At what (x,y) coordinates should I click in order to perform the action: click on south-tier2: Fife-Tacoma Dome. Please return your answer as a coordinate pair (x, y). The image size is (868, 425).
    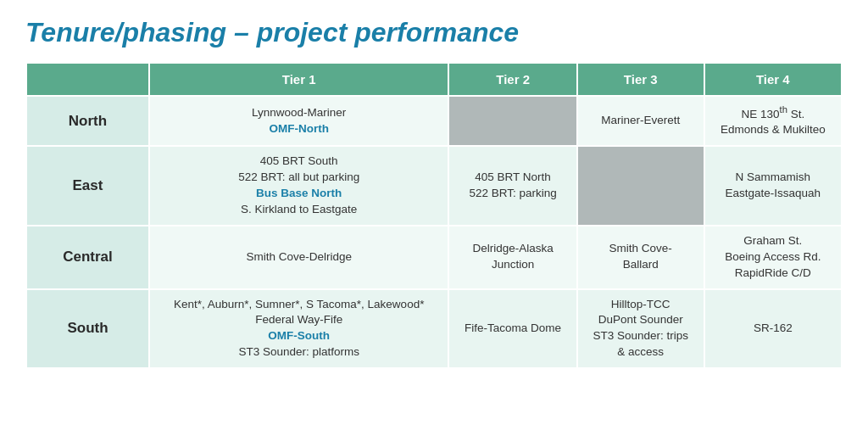
    Looking at the image, I should click on (512, 329).